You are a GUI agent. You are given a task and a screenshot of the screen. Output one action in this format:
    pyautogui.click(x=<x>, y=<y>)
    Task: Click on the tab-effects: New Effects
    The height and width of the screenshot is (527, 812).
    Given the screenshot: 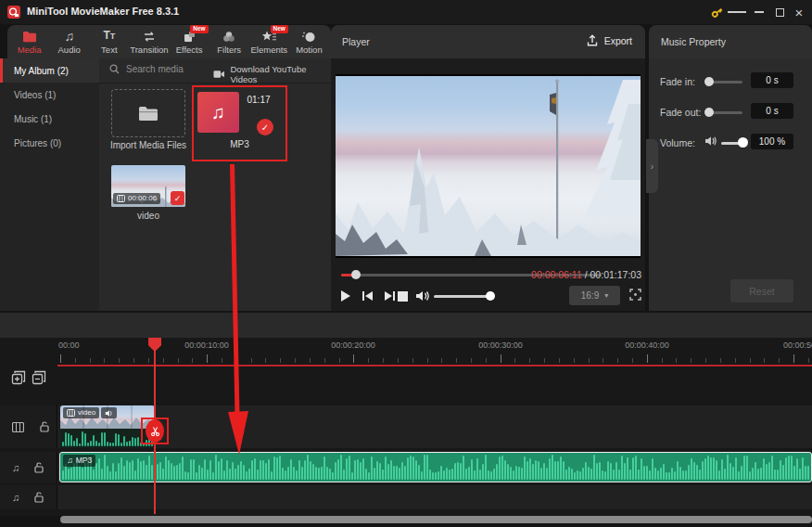 What is the action you would take?
    pyautogui.click(x=189, y=43)
    